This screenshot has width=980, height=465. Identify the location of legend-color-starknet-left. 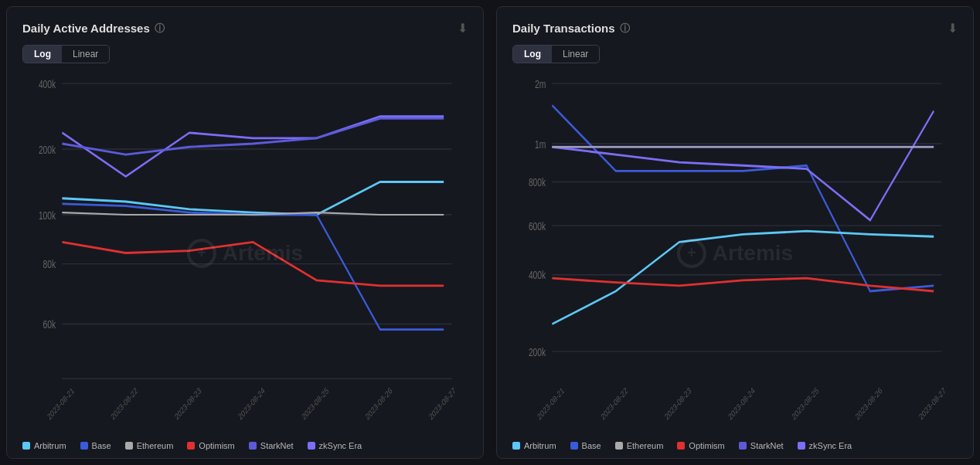
(253, 446).